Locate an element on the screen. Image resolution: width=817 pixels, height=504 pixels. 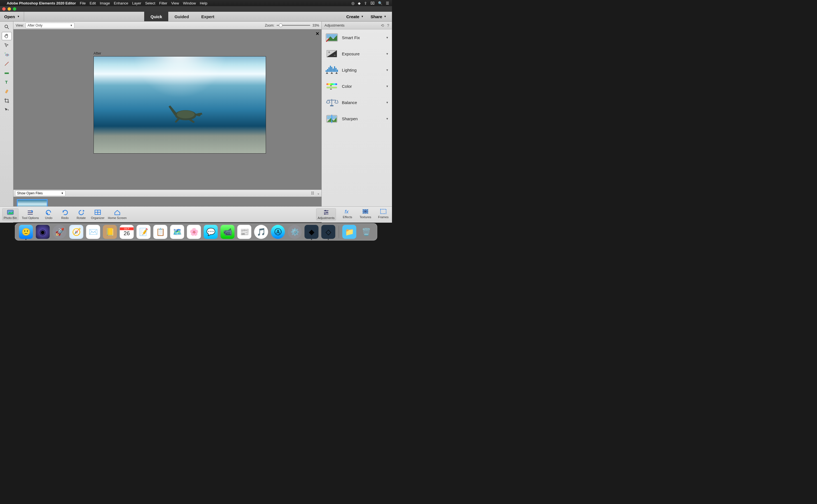
tab-expert: Expert is located at coordinates (208, 17).